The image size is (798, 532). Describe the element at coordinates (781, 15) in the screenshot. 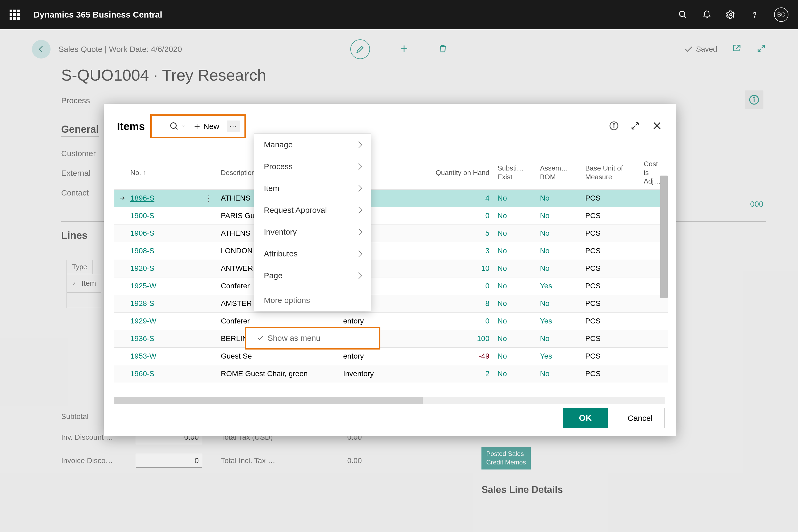

I see `user-avatar: BC` at that location.